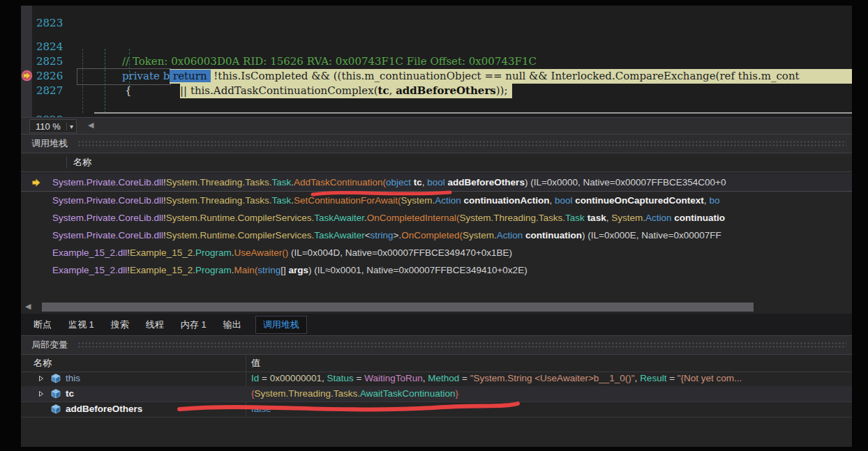 The image size is (868, 451). I want to click on selected-word: return, so click(190, 76).